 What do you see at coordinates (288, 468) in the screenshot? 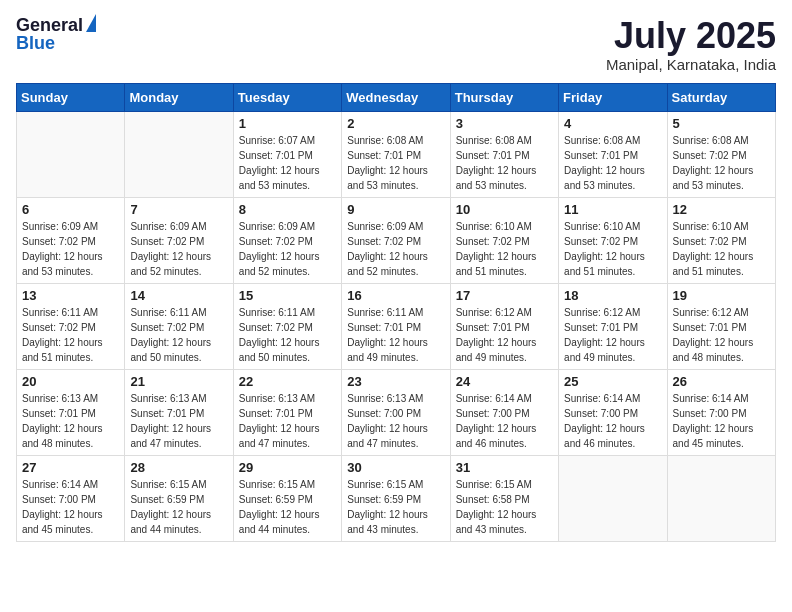
I see `day-number: 29` at bounding box center [288, 468].